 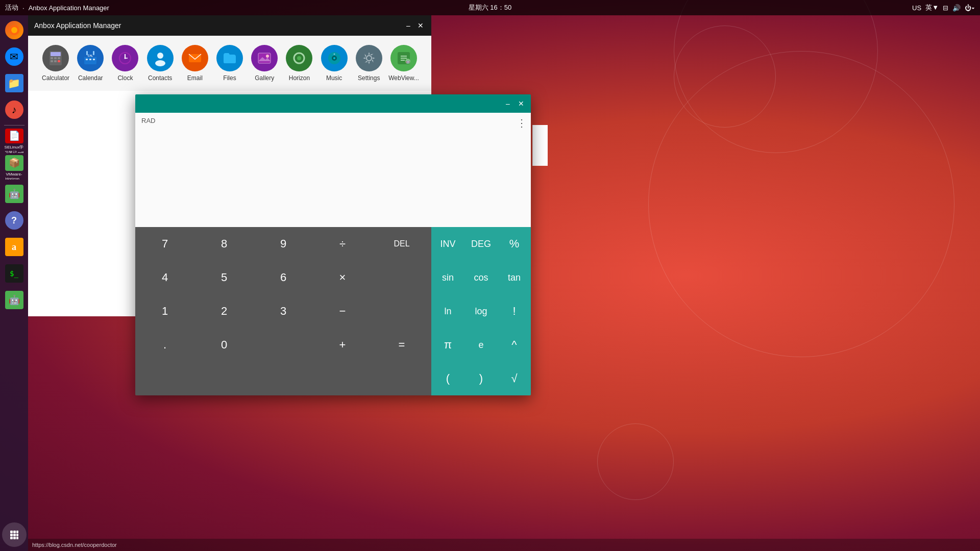 What do you see at coordinates (90, 63) in the screenshot?
I see `app-calendar: CAL Calendar` at bounding box center [90, 63].